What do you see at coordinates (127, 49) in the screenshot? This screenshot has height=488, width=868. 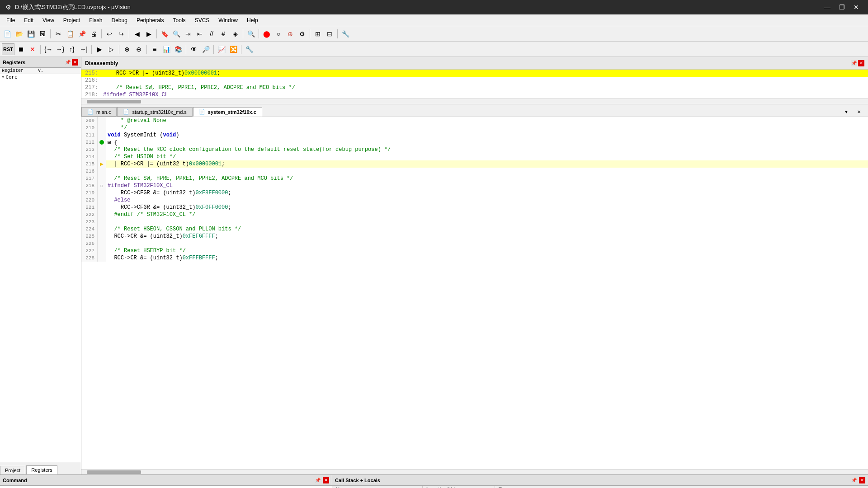 I see `breakpoints-button: ⊕` at bounding box center [127, 49].